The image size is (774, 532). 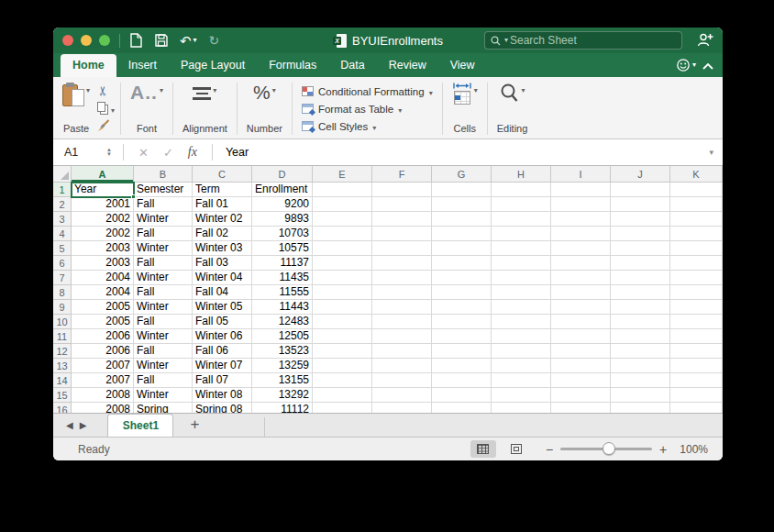 I want to click on cell-C4: Fall 02, so click(x=222, y=234).